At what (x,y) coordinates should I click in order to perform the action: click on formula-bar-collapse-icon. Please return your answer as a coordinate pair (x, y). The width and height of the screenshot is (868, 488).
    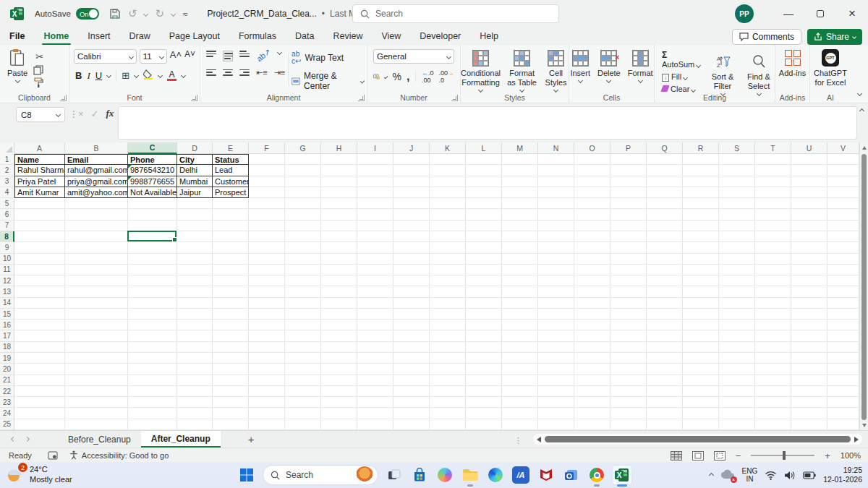
    Looking at the image, I should click on (862, 111).